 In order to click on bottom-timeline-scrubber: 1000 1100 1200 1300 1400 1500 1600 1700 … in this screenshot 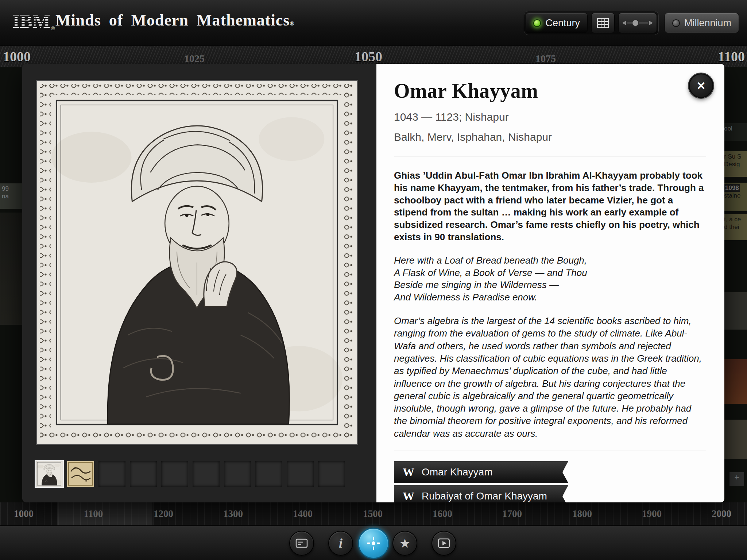, I will do `click(374, 514)`.